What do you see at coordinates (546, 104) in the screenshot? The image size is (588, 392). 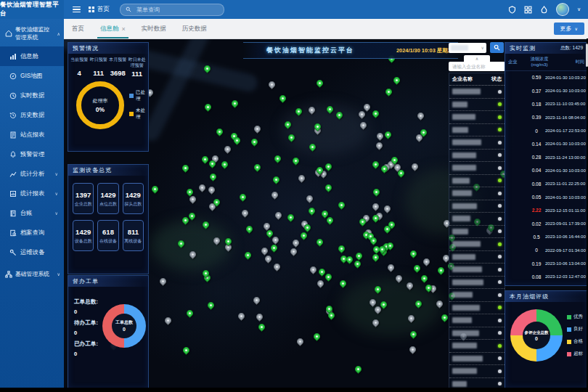 I see `realtime-row: 0.182023-11-10 03:45:00` at bounding box center [546, 104].